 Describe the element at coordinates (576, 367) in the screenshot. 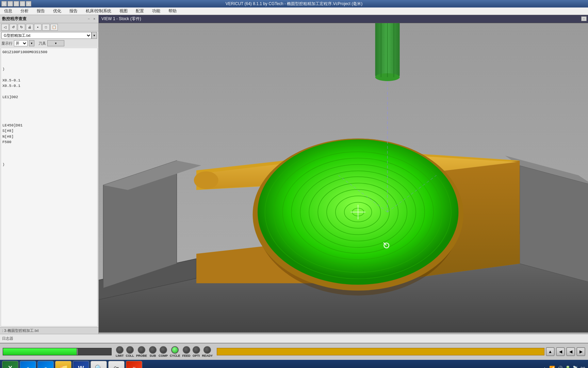

I see `systray-signal: 📡` at that location.